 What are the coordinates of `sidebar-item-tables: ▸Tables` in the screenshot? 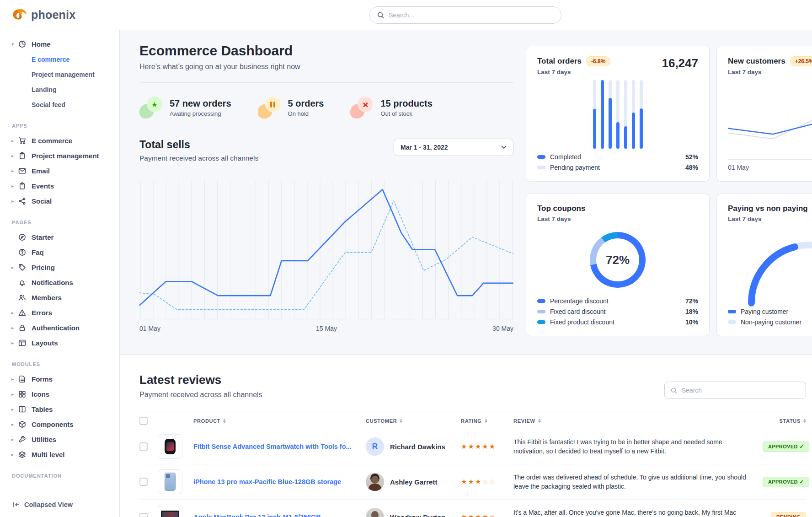 It's located at (59, 409).